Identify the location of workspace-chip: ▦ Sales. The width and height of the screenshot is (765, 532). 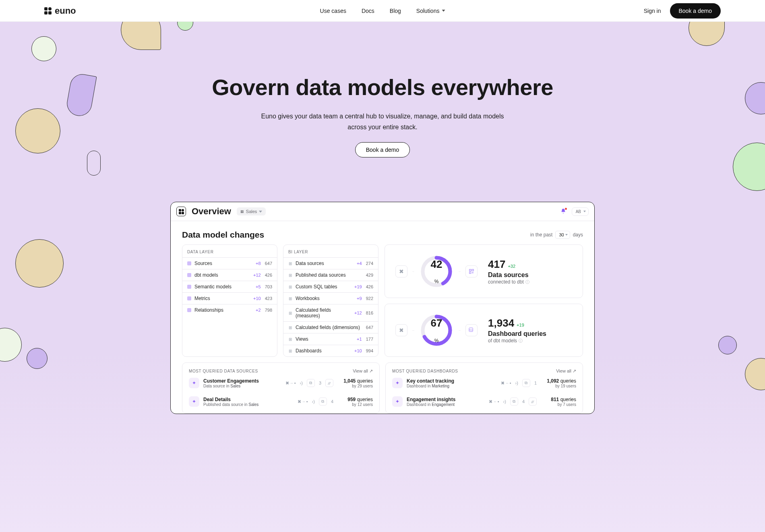
(251, 211).